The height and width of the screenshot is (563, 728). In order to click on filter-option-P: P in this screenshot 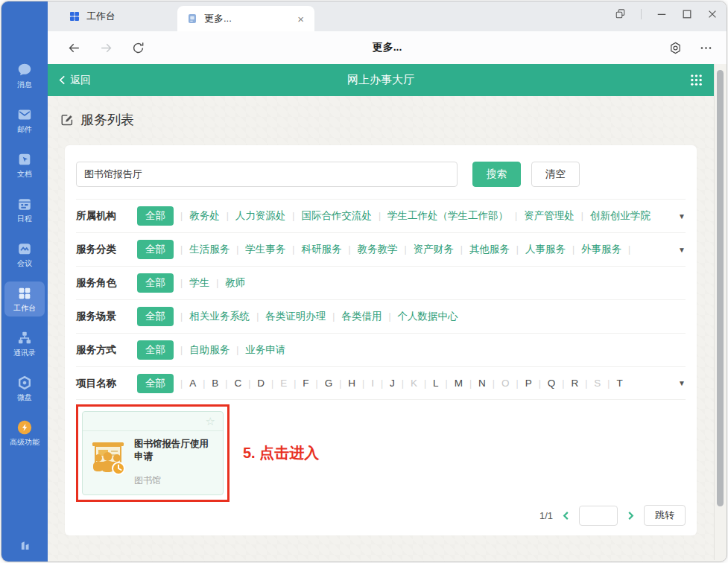, I will do `click(529, 383)`.